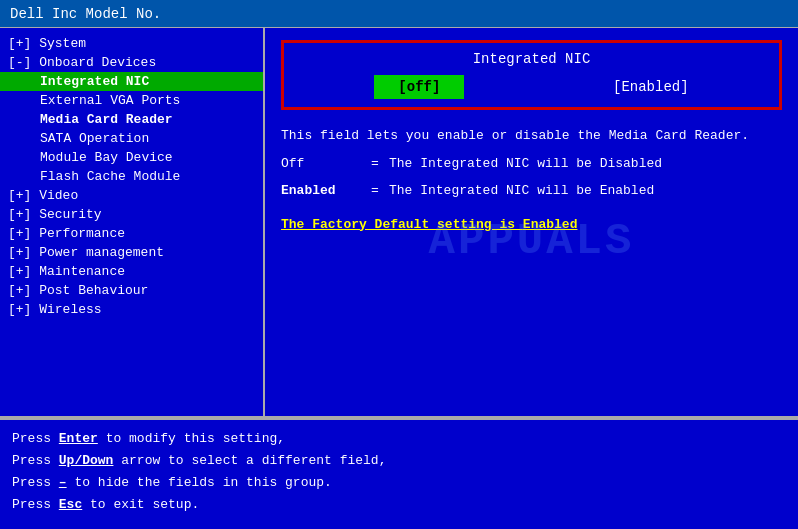 The width and height of the screenshot is (798, 529). I want to click on bottom-bar-line: Press Up/Down arrow to select a differen…, so click(399, 461).